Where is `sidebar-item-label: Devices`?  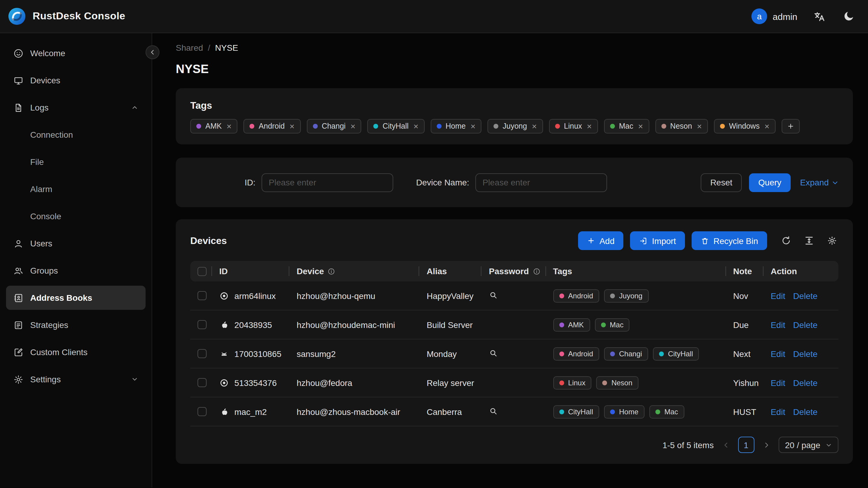
sidebar-item-label: Devices is located at coordinates (45, 80).